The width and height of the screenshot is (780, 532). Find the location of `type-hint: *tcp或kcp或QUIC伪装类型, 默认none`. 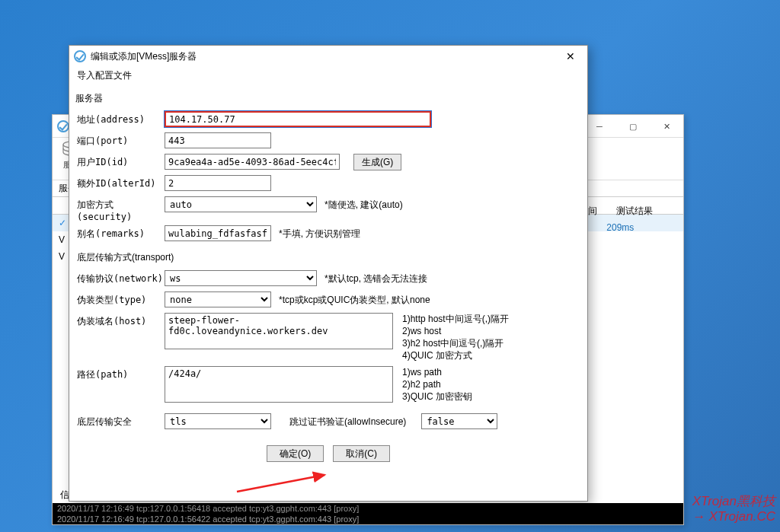

type-hint: *tcp或kcp或QUIC伪装类型, 默认none is located at coordinates (355, 299).